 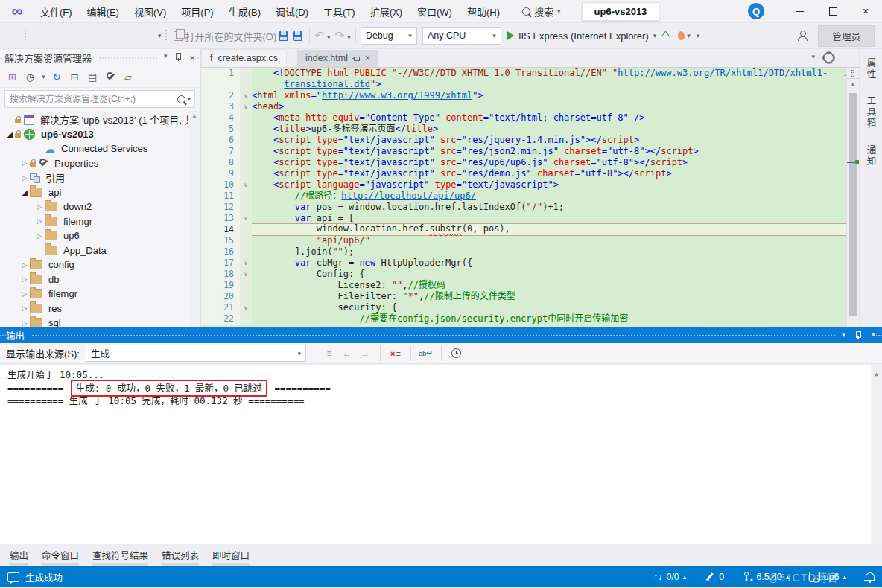 What do you see at coordinates (524, 219) in the screenshot?
I see `code-line-13: 13∨ var api = [` at bounding box center [524, 219].